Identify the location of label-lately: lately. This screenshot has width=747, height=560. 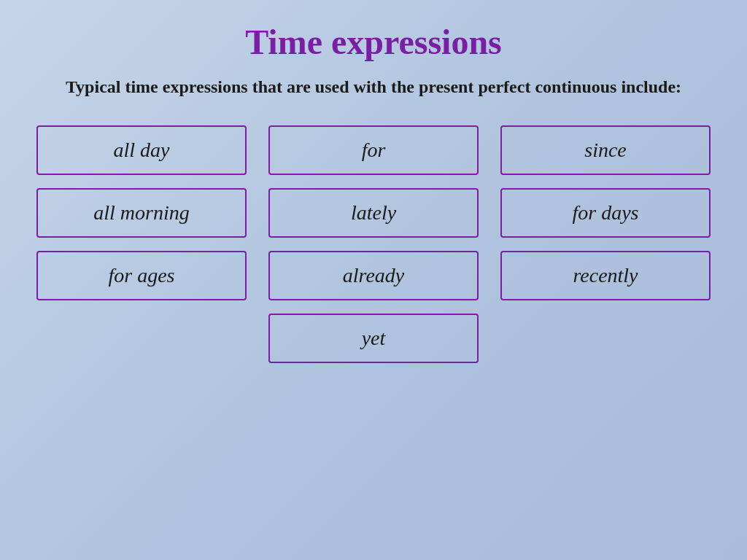
(374, 213).